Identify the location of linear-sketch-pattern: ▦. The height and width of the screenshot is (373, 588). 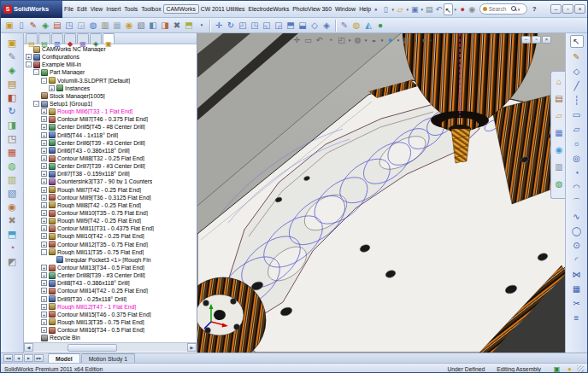
(577, 288).